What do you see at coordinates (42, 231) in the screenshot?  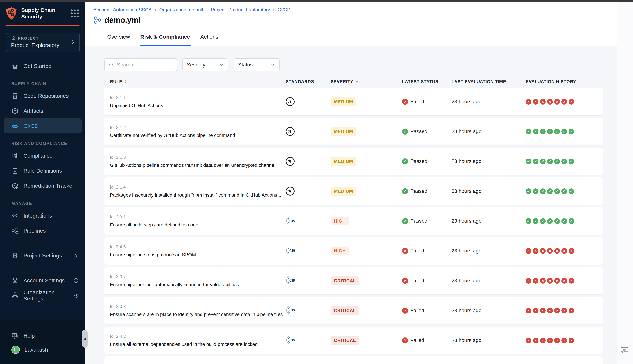 I see `sidebar-item-pipelines: Pipelines` at bounding box center [42, 231].